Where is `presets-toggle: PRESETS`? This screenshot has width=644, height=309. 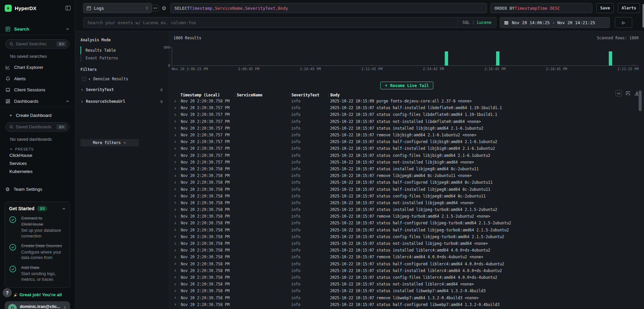 presets-toggle: PRESETS is located at coordinates (38, 149).